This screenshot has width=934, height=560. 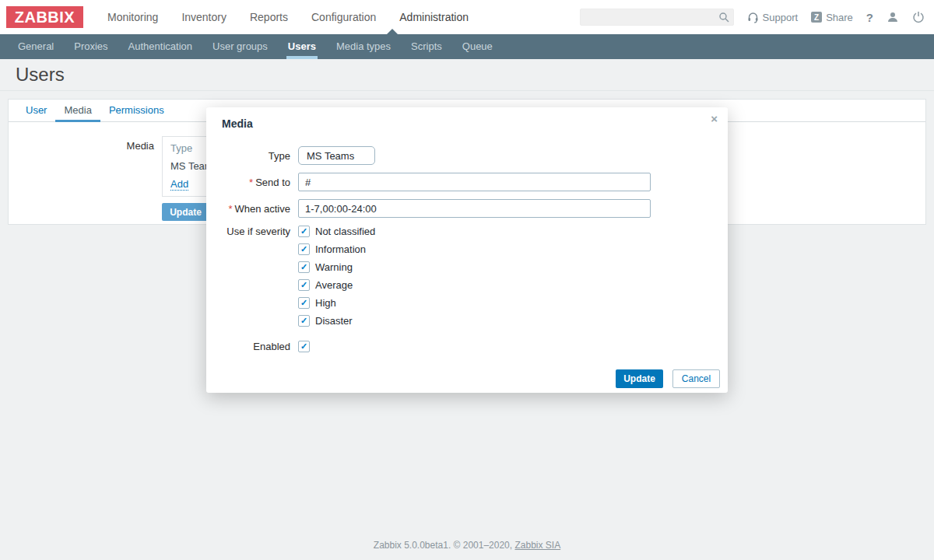 What do you see at coordinates (467, 279) in the screenshot?
I see `severity-row: Use if severity ✓ Not classified ✓ Infor…` at bounding box center [467, 279].